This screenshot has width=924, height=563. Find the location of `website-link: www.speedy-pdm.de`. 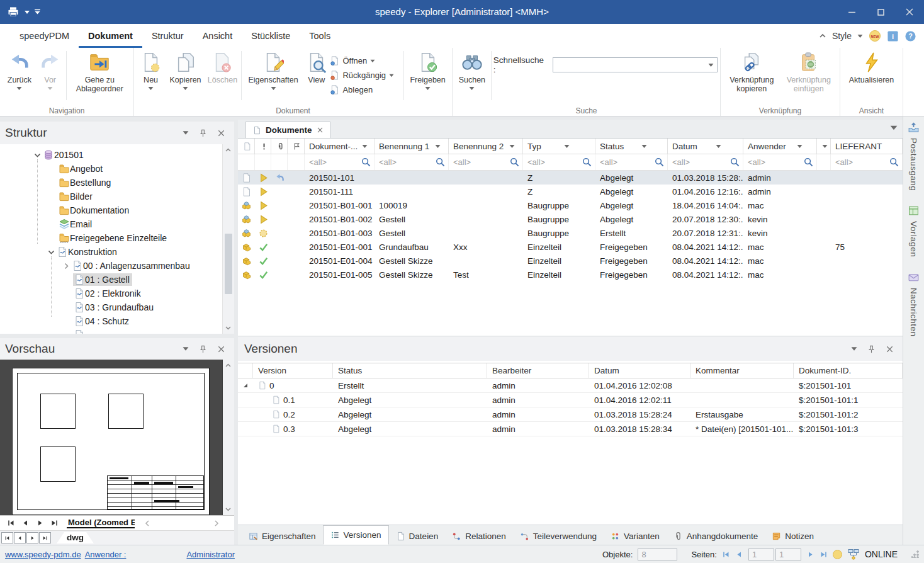

website-link: www.speedy-pdm.de is located at coordinates (43, 554).